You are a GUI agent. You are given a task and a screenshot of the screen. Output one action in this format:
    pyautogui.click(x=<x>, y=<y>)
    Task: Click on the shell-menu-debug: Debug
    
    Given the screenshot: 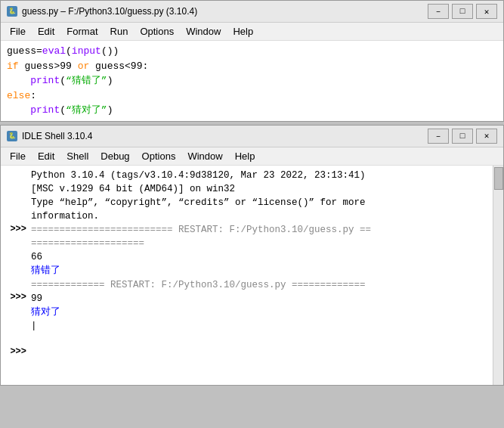 What is the action you would take?
    pyautogui.click(x=115, y=156)
    